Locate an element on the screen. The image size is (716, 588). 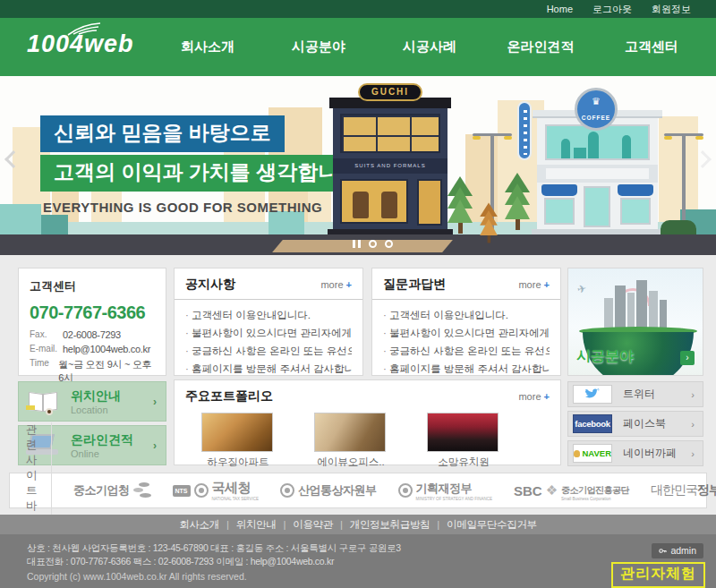
utility-bar: Home 로그아웃 회원정보 is located at coordinates (358, 9).